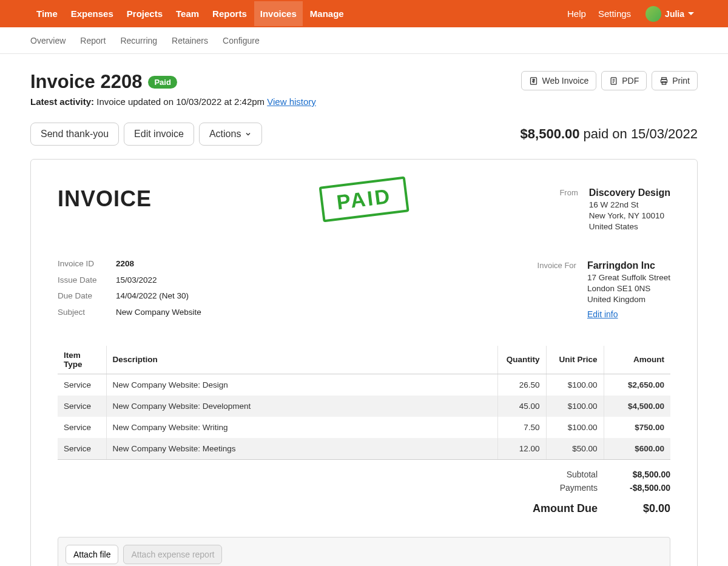 This screenshot has width=728, height=566. Describe the element at coordinates (609, 134) in the screenshot. I see `paid-summary: $8,500.00 paid on 15/03/2022` at that location.